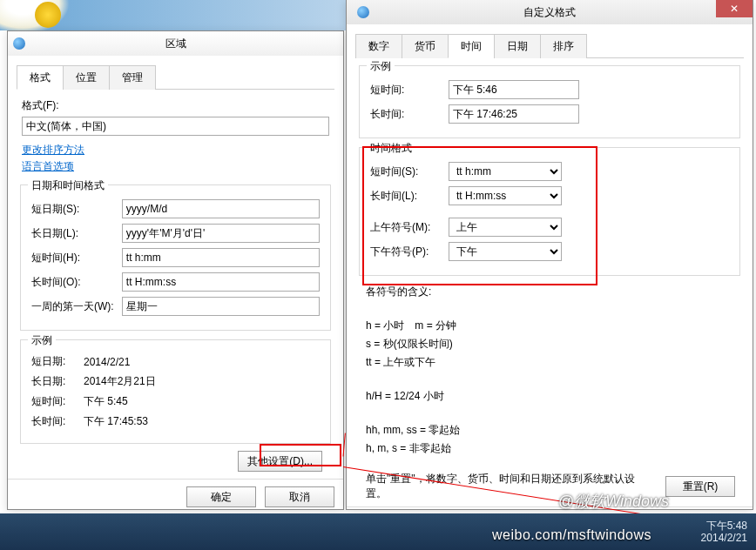 The width and height of the screenshot is (756, 550). I want to click on tab-format: 格式, so click(40, 77).